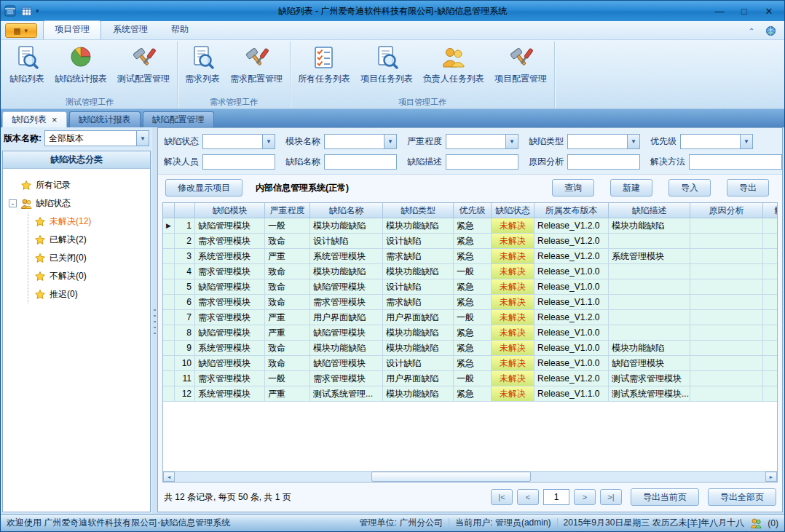  I want to click on export-all-pages-button: 导出全部页, so click(742, 497).